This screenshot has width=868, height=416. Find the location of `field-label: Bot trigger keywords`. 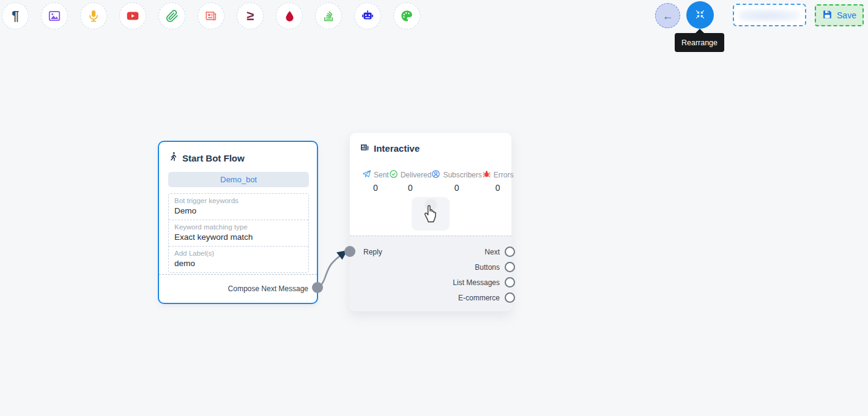

field-label: Bot trigger keywords is located at coordinates (239, 201).